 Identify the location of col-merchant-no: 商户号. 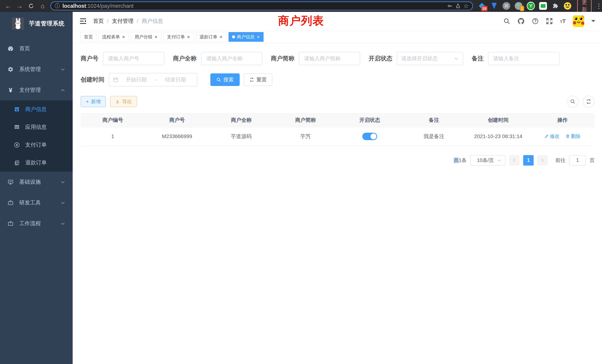
(177, 120).